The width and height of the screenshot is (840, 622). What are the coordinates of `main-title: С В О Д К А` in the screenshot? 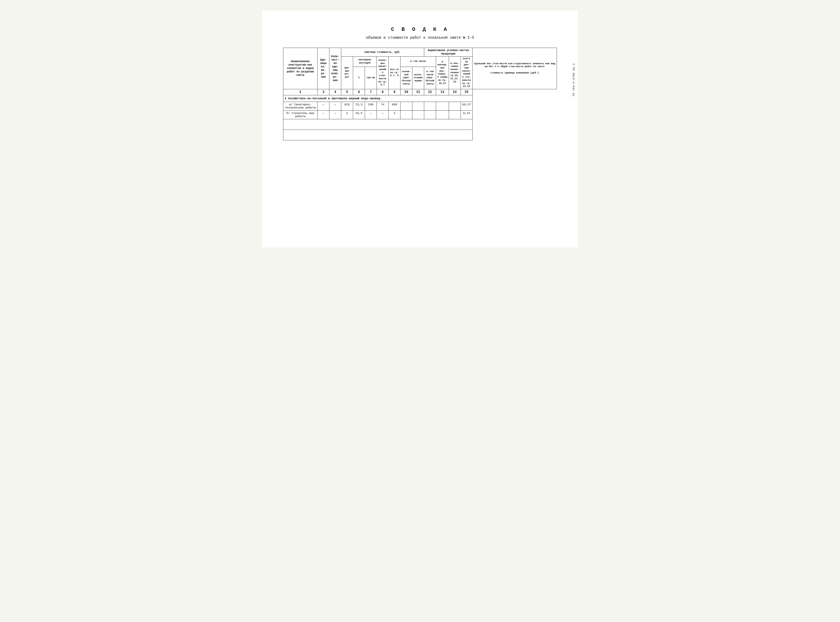 It's located at (420, 29).